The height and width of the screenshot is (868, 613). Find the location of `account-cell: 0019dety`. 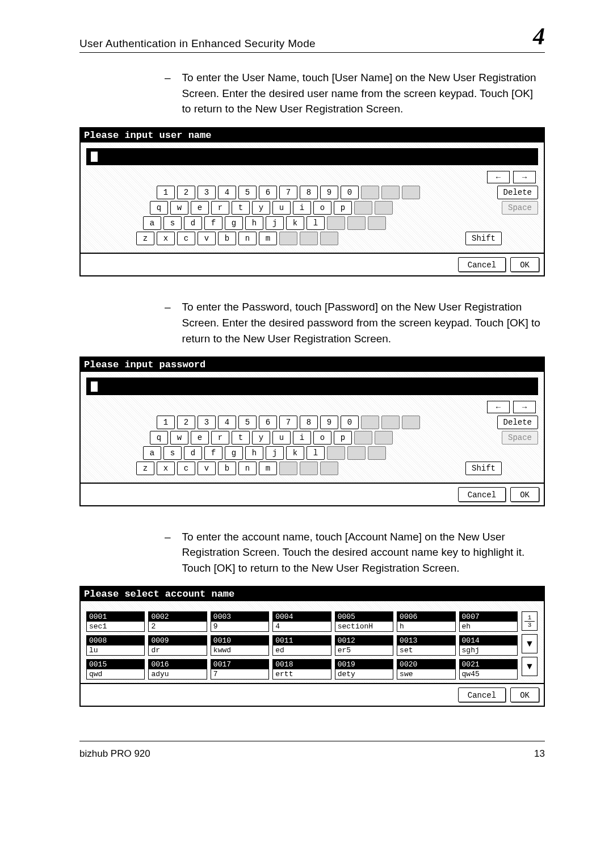

account-cell: 0019dety is located at coordinates (364, 669).